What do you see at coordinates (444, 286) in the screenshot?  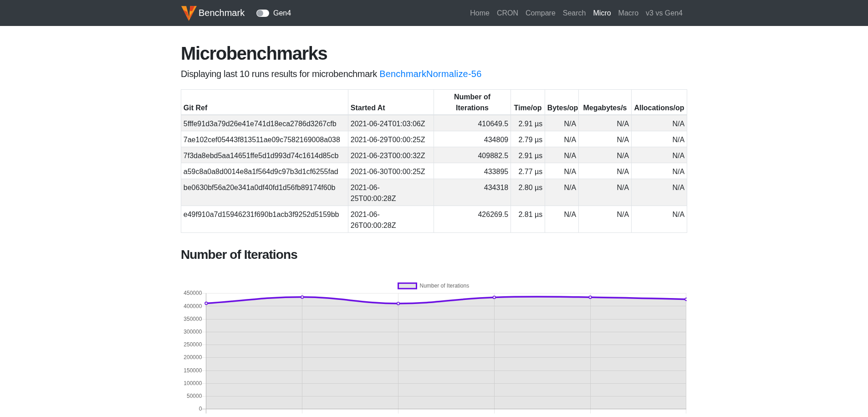 I see `svg-text: Number of Iterations` at bounding box center [444, 286].